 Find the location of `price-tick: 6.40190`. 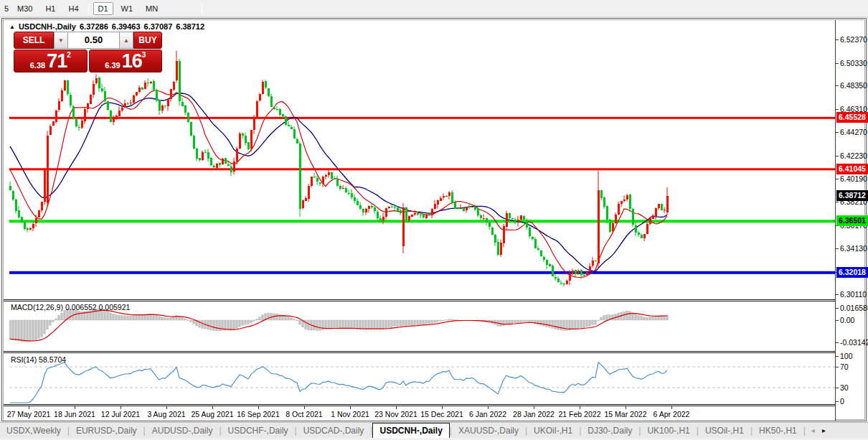

price-tick: 6.40190 is located at coordinates (854, 179).